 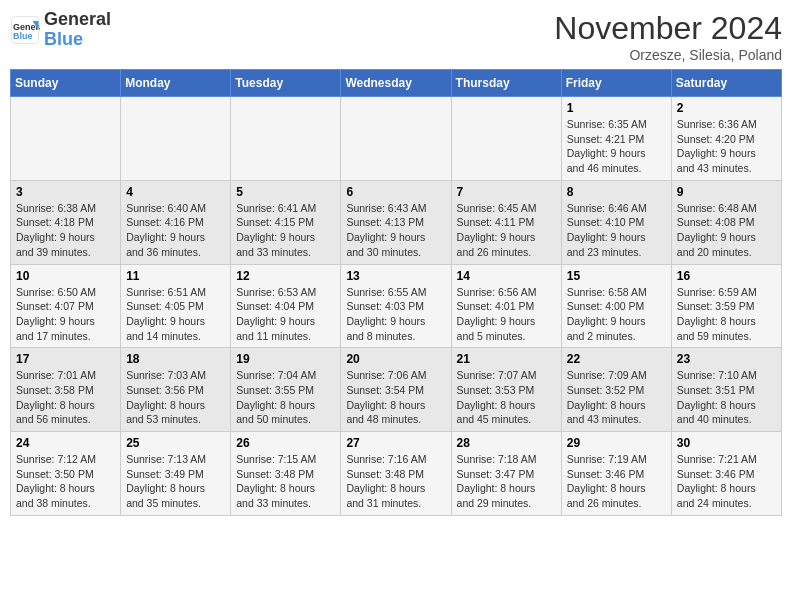 What do you see at coordinates (396, 474) in the screenshot?
I see `calendar-cell: 27Sunrise: 7:16 AM Sunset: 3:48 PM Dayli…` at bounding box center [396, 474].